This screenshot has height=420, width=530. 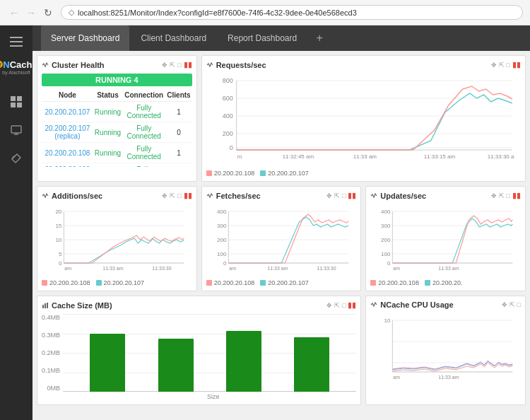 I want to click on cpu-controls: ✥ ⇱ □, so click(x=512, y=305).